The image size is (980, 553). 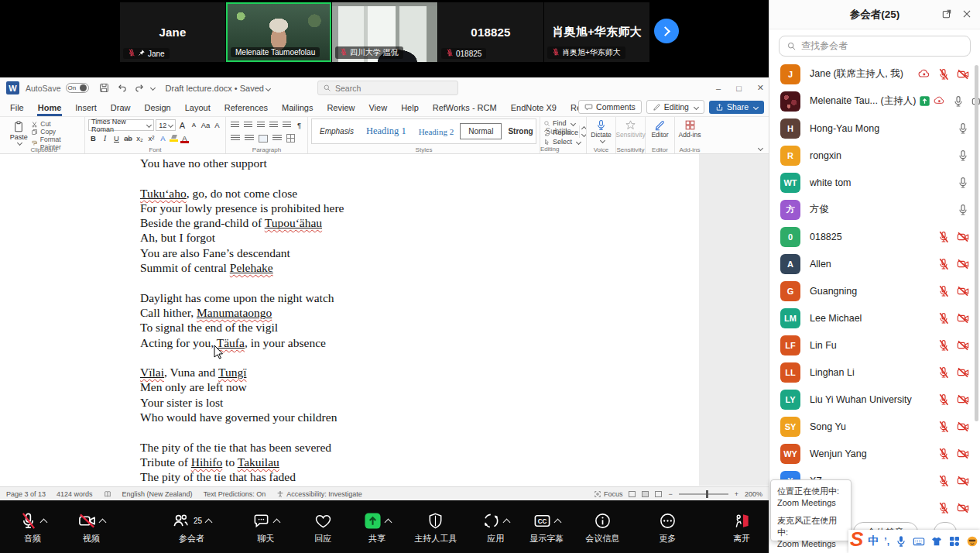 What do you see at coordinates (704, 494) in the screenshot?
I see `zoom-slider` at bounding box center [704, 494].